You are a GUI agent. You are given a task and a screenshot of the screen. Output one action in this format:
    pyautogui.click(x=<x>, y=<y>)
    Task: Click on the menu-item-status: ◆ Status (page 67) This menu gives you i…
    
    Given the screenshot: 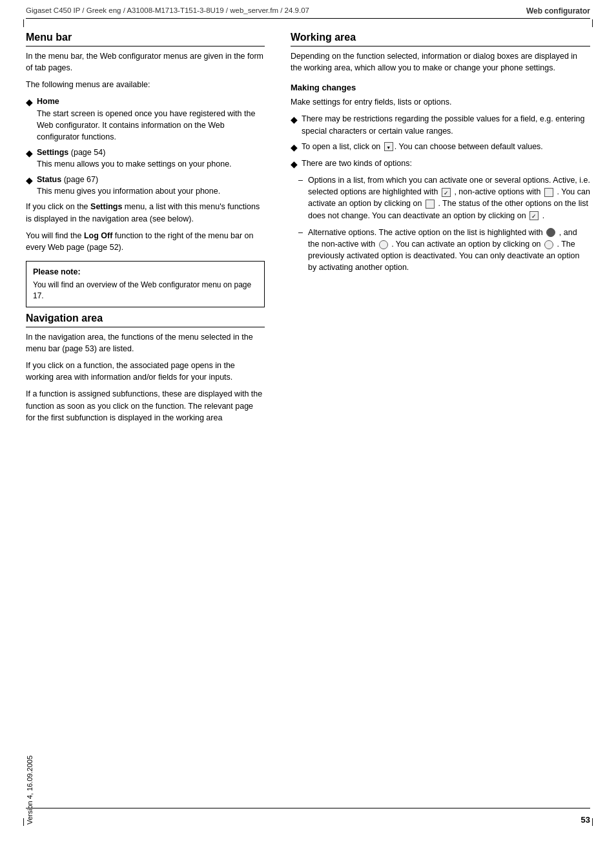 What is the action you would take?
    pyautogui.click(x=145, y=185)
    